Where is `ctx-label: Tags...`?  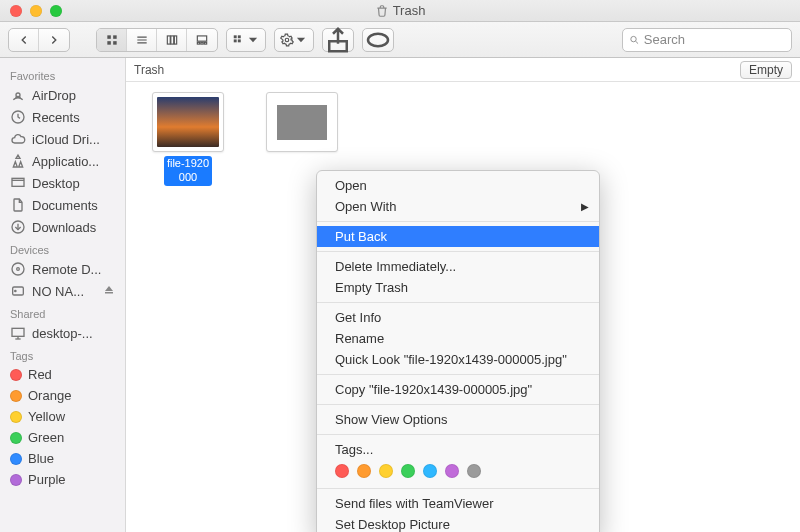 ctx-label: Tags... is located at coordinates (354, 450).